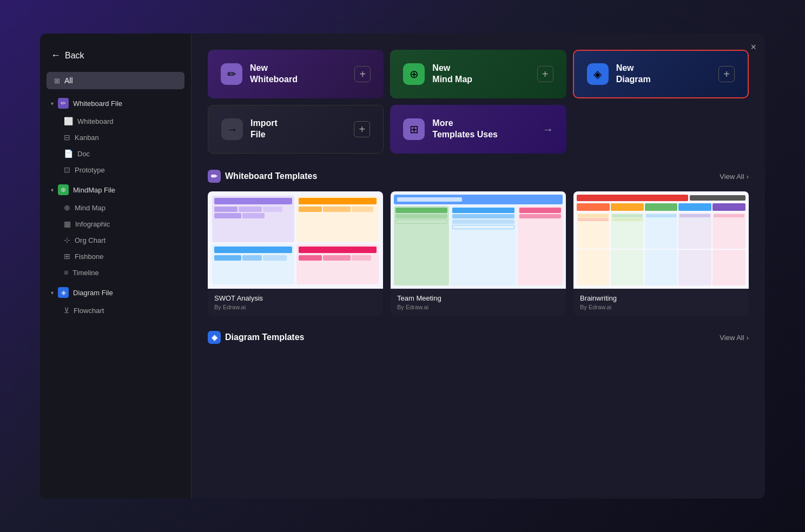  Describe the element at coordinates (362, 129) in the screenshot. I see `import-add-icon: +` at that location.